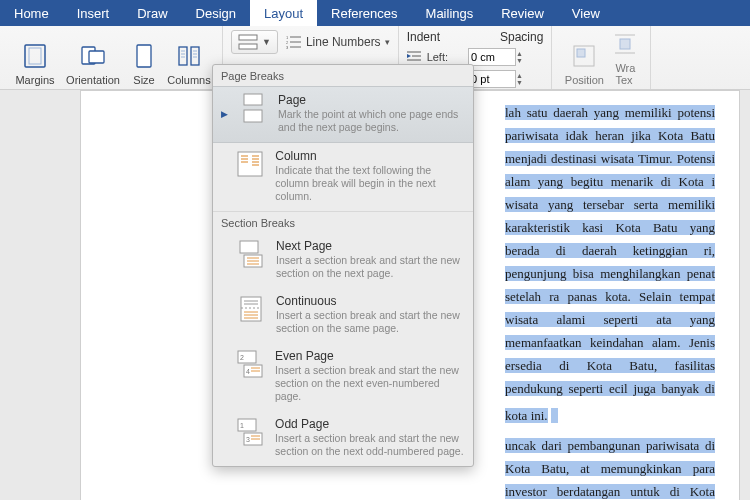 The width and height of the screenshot is (750, 500). Describe the element at coordinates (370, 184) in the screenshot. I see `item-desc: Indicate that the text following the col…` at that location.